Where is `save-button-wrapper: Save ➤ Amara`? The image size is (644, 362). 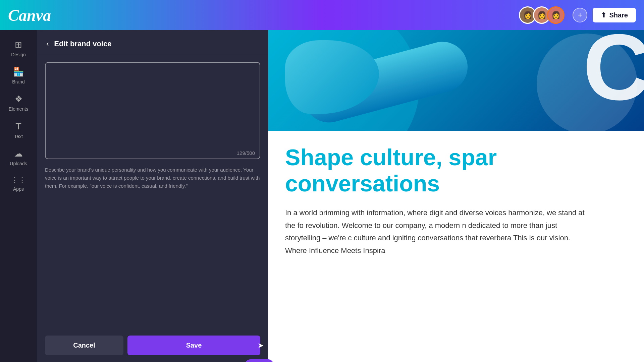 save-button-wrapper: Save ➤ Amara is located at coordinates (194, 345).